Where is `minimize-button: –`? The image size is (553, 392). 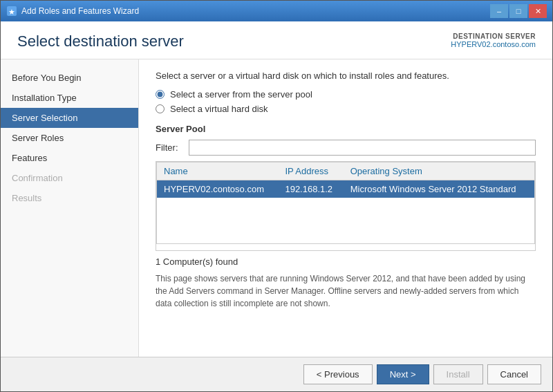 minimize-button: – is located at coordinates (499, 11).